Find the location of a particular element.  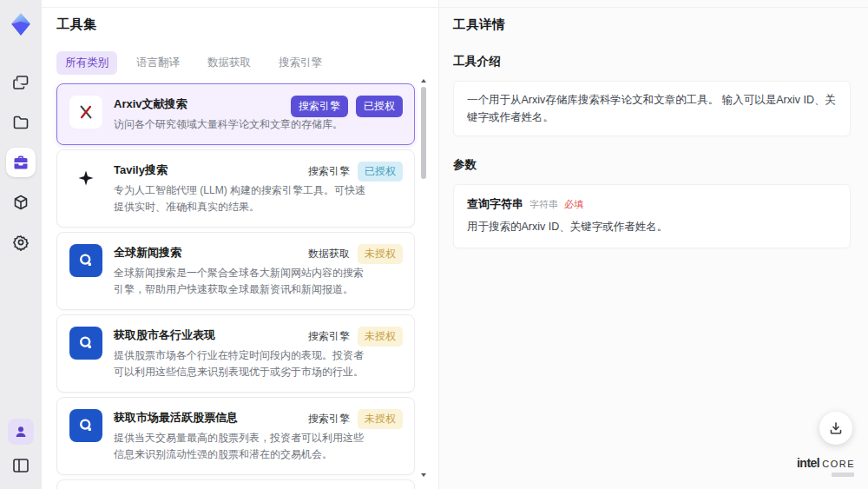

app-logo-icon is located at coordinates (21, 24).